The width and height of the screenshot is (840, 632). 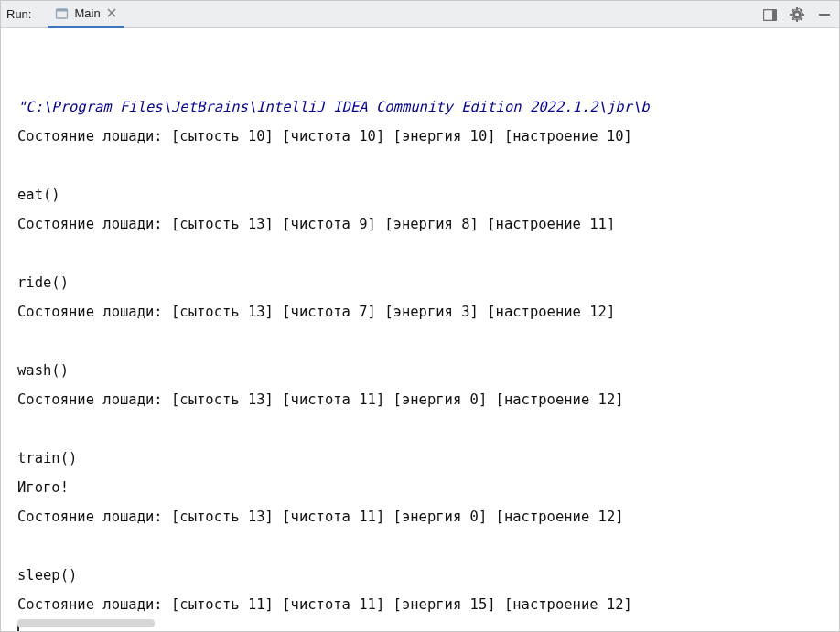 I want to click on run-panel-header: Run: Main, so click(x=420, y=15).